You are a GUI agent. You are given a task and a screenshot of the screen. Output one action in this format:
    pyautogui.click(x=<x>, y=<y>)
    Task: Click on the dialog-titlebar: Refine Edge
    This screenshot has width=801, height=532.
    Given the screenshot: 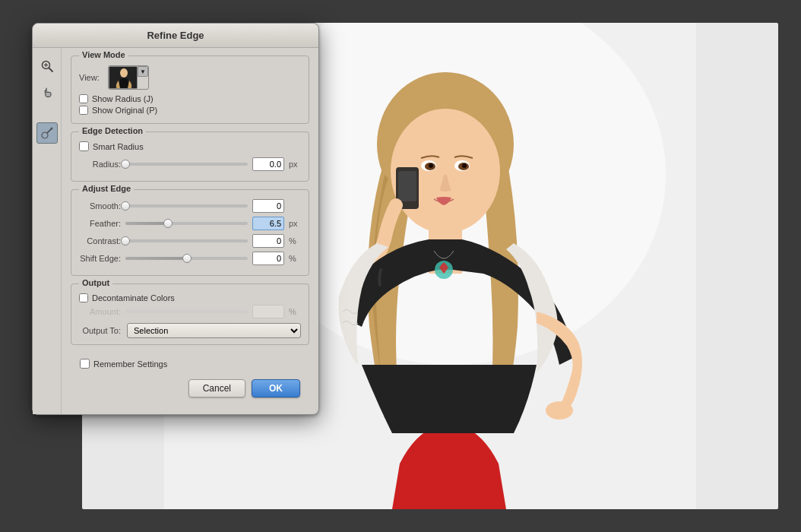 What is the action you would take?
    pyautogui.click(x=176, y=36)
    